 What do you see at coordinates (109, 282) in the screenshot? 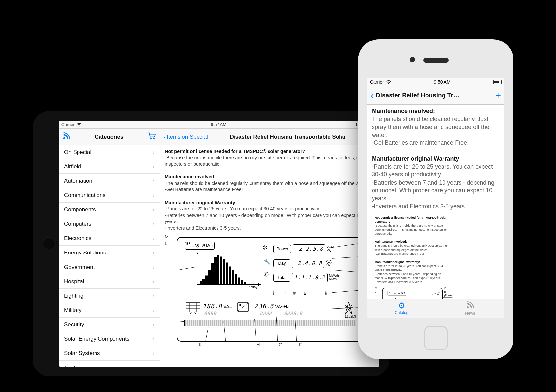
I see `sidebar-item: Hospital›` at bounding box center [109, 282].